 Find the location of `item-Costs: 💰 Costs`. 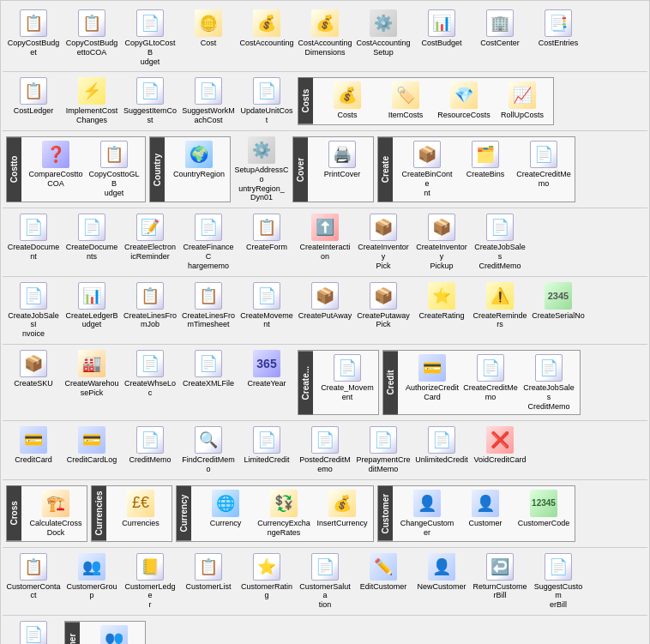

item-Costs: 💰 Costs is located at coordinates (347, 101).